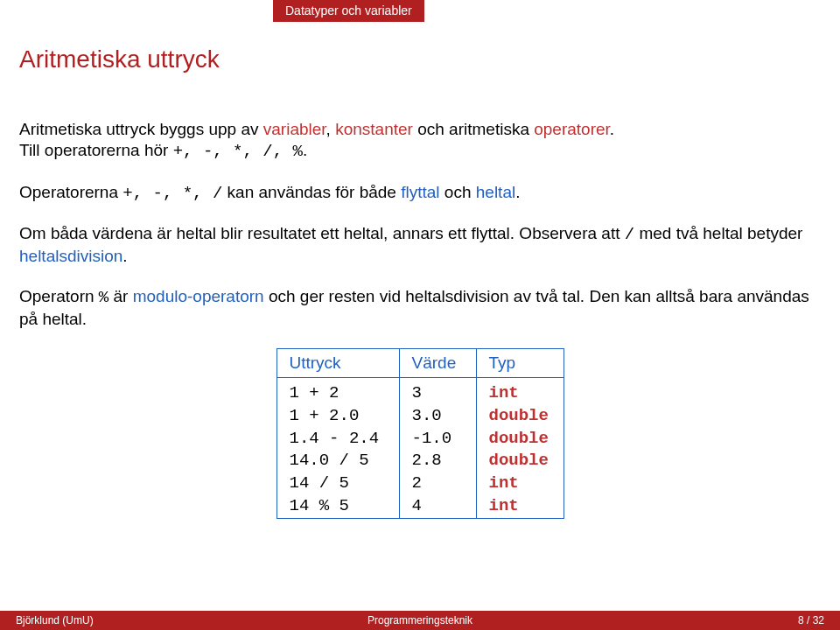 The image size is (840, 630). What do you see at coordinates (420, 620) in the screenshot?
I see `footer: Björklund (UmU) Programmeringsteknik 8 /…` at bounding box center [420, 620].